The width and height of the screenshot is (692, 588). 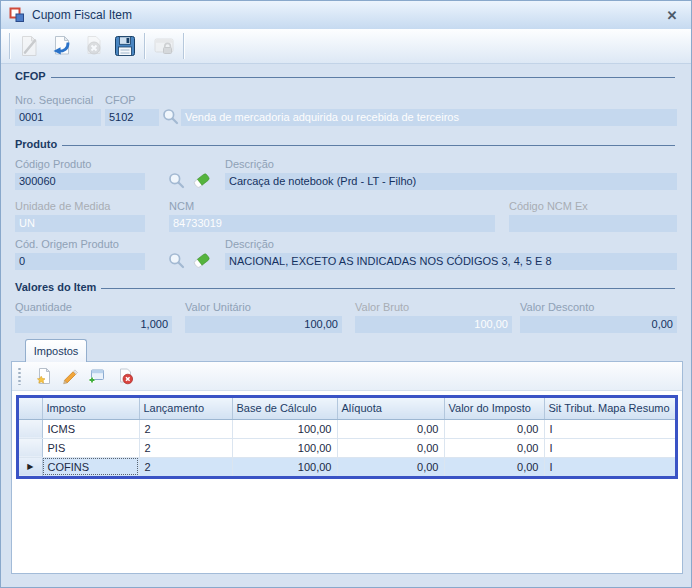 What do you see at coordinates (186, 408) in the screenshot?
I see `column-header-lancamento: Lançamento` at bounding box center [186, 408].